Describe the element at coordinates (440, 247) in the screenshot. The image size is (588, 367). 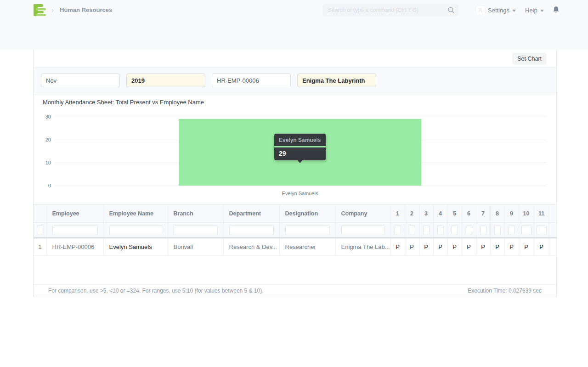
I see `cell-day-4: P` at that location.